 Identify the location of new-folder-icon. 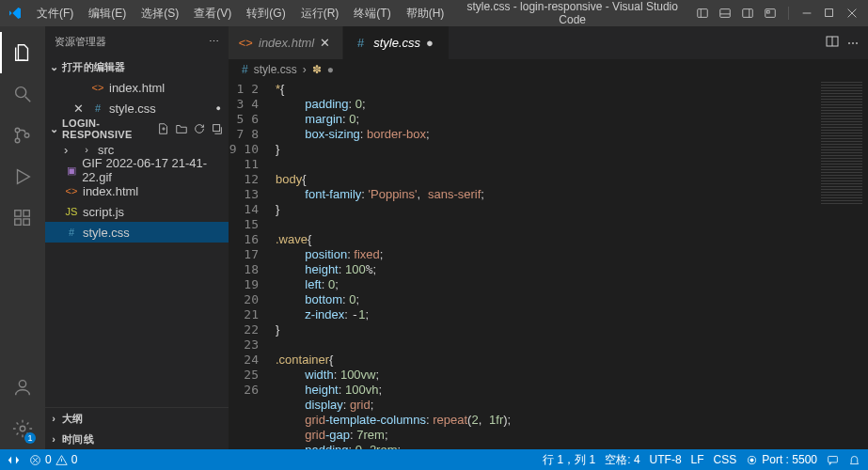
(181, 129).